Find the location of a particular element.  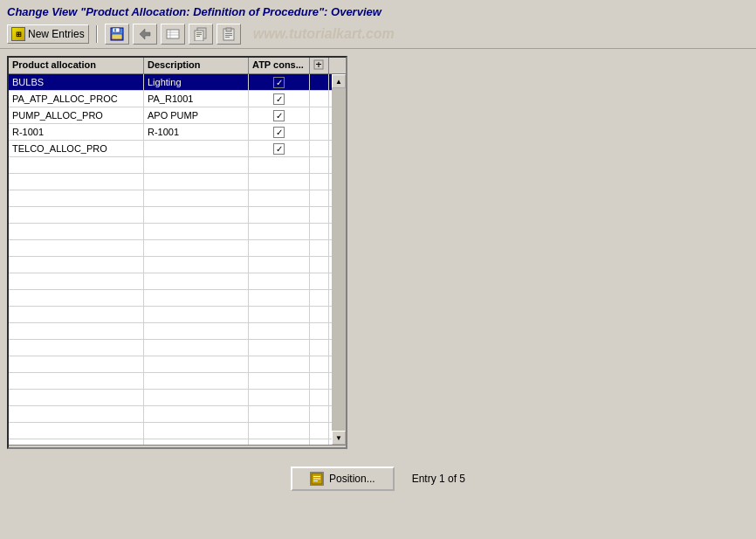

cell-product-allocation: TELCO_ALLOC_PRO is located at coordinates (77, 149).